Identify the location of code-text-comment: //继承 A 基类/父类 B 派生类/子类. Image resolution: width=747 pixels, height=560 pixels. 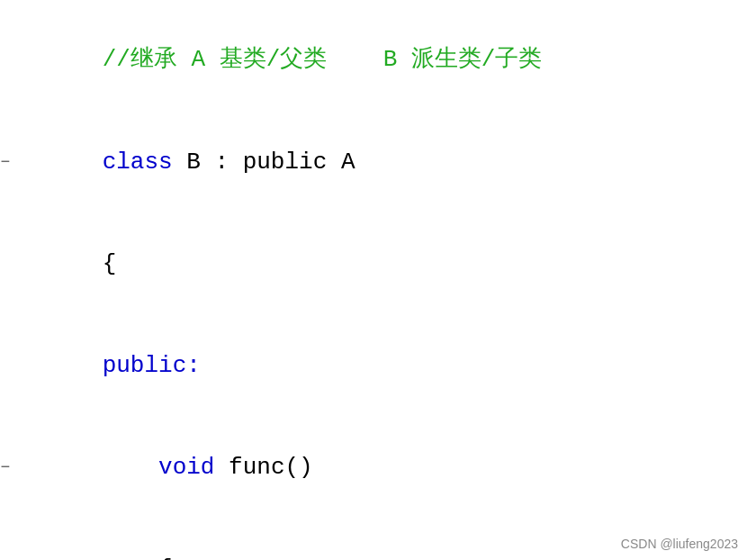
(276, 59).